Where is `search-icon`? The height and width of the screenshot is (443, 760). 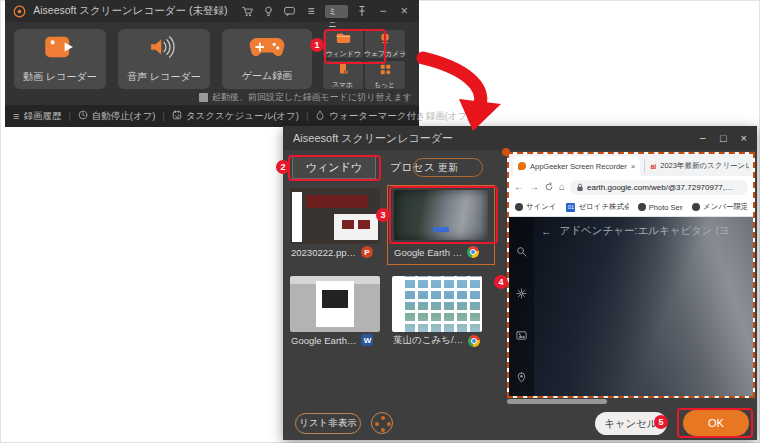 search-icon is located at coordinates (522, 252).